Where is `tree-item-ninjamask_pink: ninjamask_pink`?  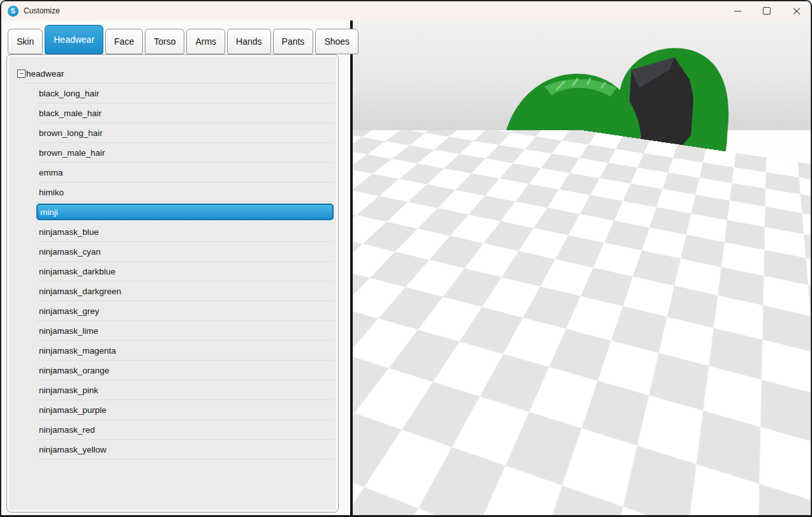
tree-item-ninjamask_pink: ninjamask_pink is located at coordinates (185, 391).